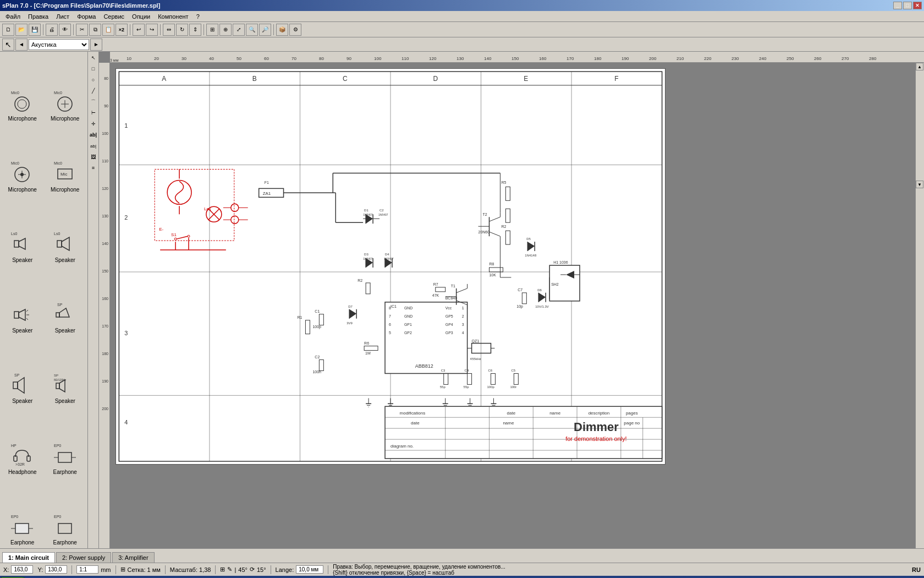  Describe the element at coordinates (23, 159) in the screenshot. I see `component-microphone-3: Mic0 Microphone` at that location.